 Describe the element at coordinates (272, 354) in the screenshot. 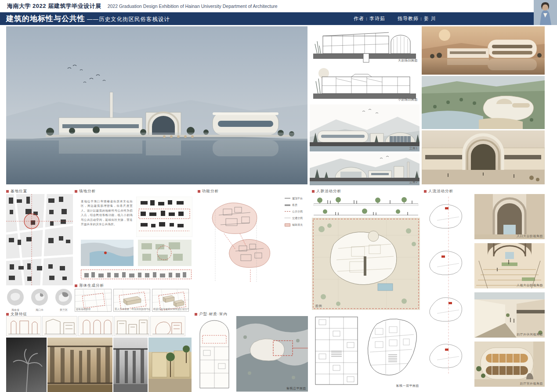

I see `context-map-graphic` at that location.